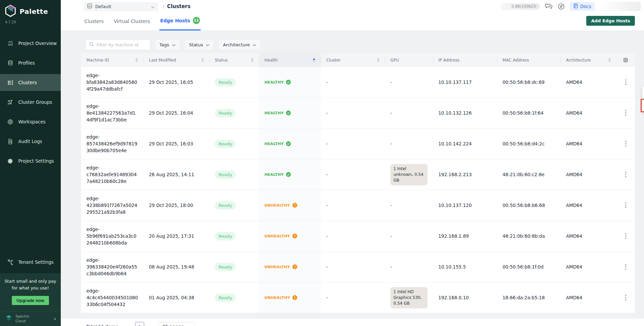 This screenshot has width=644, height=326. What do you see at coordinates (334, 60) in the screenshot?
I see `column-header-label: Cluster` at bounding box center [334, 60].